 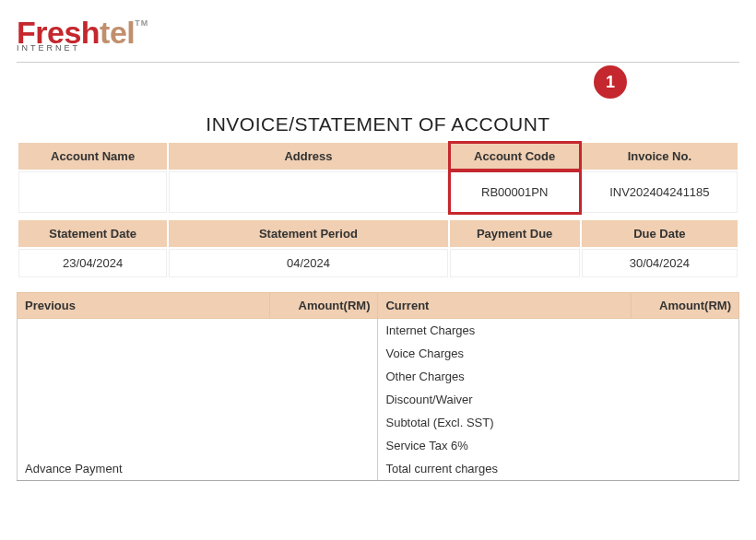 I want to click on th-payment-due: Payment Due, so click(x=514, y=234).